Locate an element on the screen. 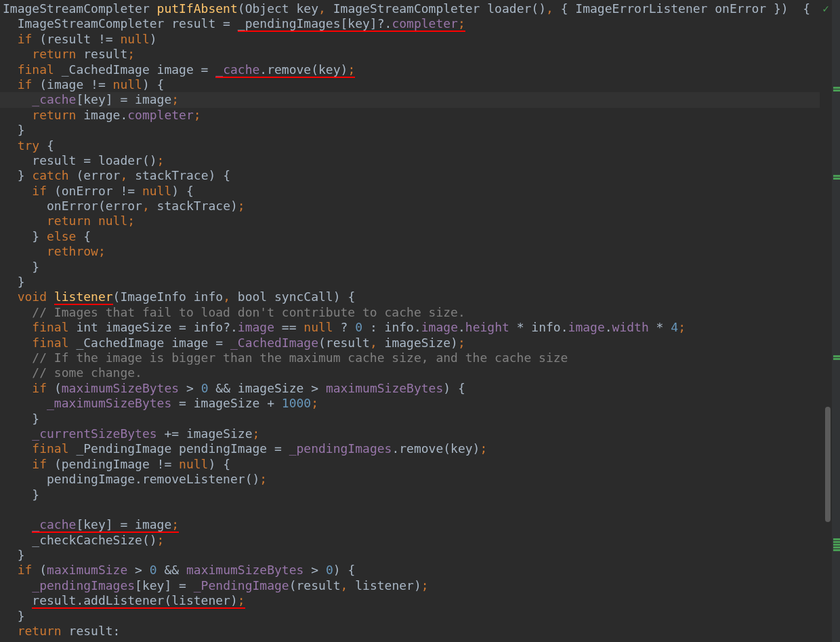 The image size is (840, 642). code-line: try { is located at coordinates (410, 146).